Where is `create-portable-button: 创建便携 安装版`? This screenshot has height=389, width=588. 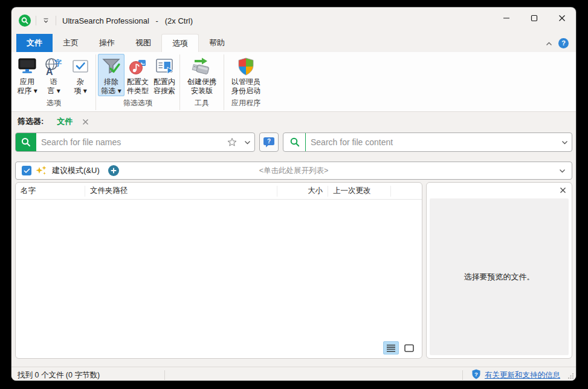
create-portable-button: 创建便携 安装版 is located at coordinates (202, 75).